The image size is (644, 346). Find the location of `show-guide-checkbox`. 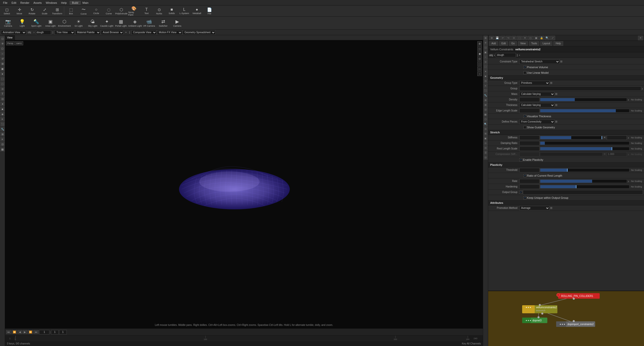

show-guide-checkbox is located at coordinates (525, 127).